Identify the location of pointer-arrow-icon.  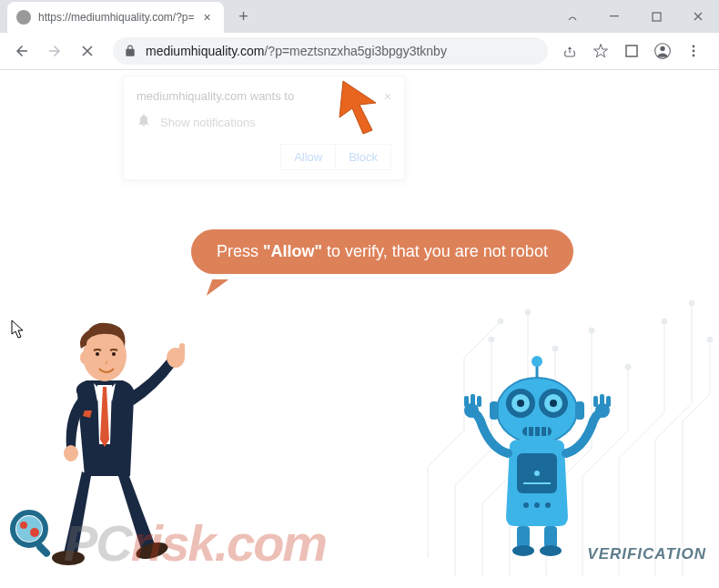
(360, 109).